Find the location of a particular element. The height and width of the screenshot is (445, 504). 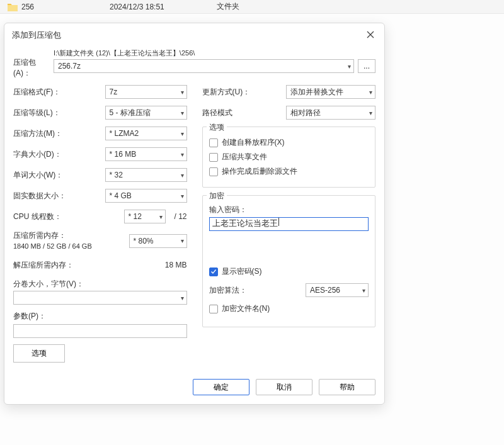

archive-name-value: 256.7z is located at coordinates (69, 66).